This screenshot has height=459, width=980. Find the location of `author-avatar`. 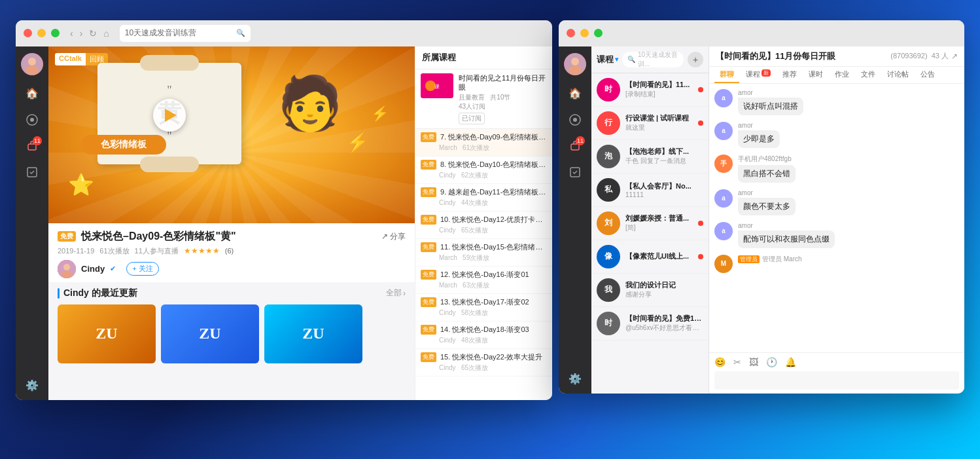

author-avatar is located at coordinates (67, 269).